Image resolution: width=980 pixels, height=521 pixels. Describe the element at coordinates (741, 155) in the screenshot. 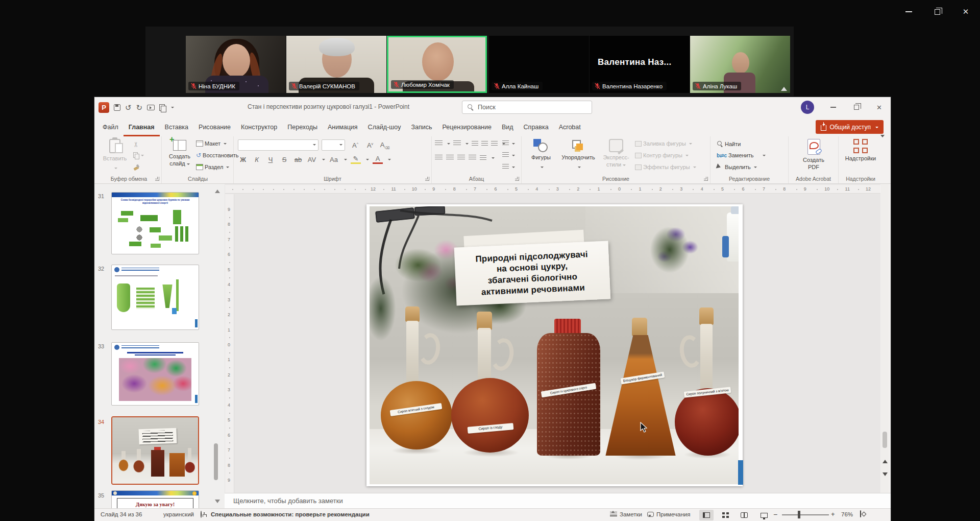

I see `replace-button: b⇄cЗаменить` at that location.